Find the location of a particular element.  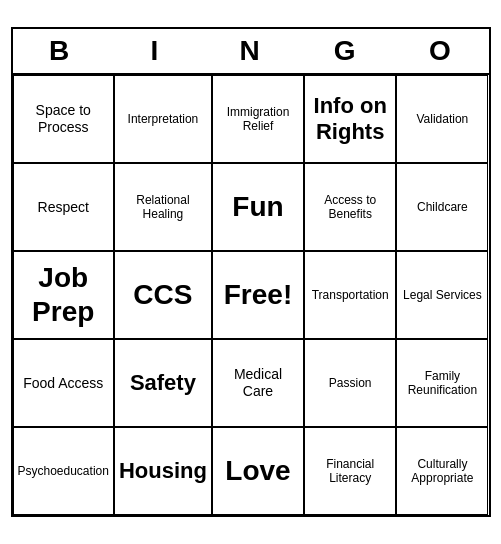

bingo-cell-2: Immigration Relief is located at coordinates (258, 119).